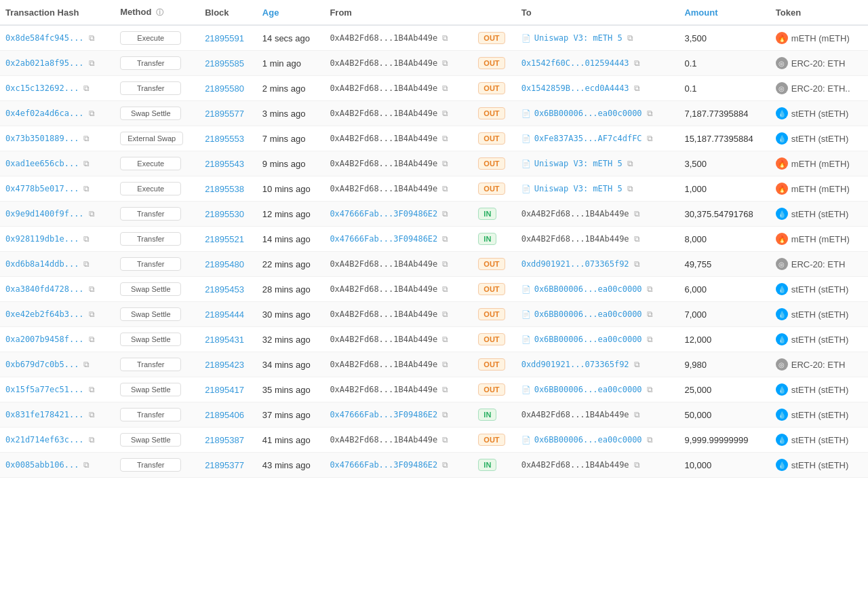  I want to click on col-header-age: Age, so click(291, 12).